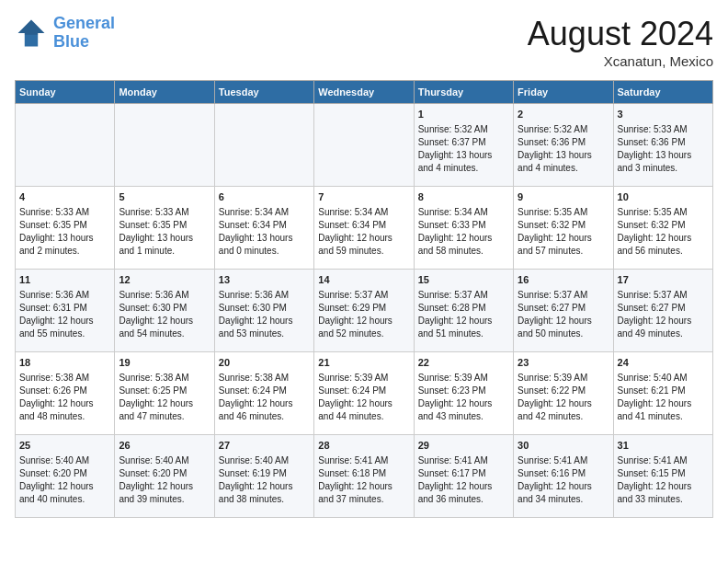 The height and width of the screenshot is (563, 728). What do you see at coordinates (165, 477) in the screenshot?
I see `calendar-cell: 26Sunrise: 5:40 AM Sunset: 6:20 PM Dayli…` at bounding box center [165, 477].